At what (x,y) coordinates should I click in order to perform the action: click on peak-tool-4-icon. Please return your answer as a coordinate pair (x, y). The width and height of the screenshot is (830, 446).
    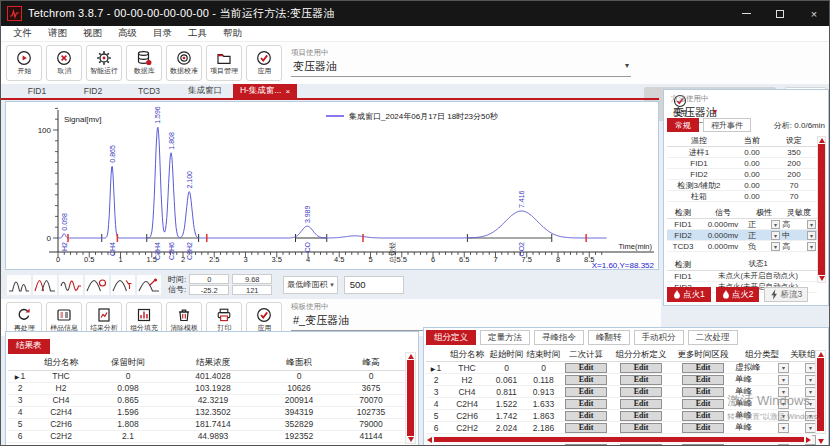
    Looking at the image, I should click on (123, 285).